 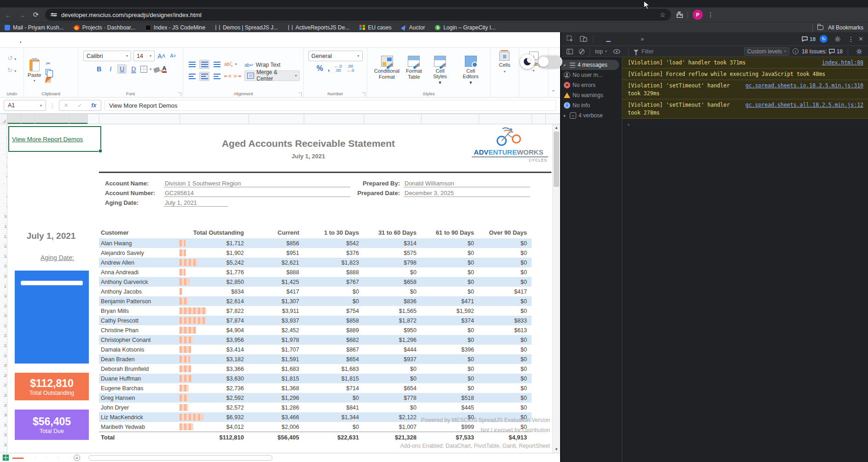 I want to click on bookmark-item: Mail - Priyam Kush..., so click(x=34, y=28).